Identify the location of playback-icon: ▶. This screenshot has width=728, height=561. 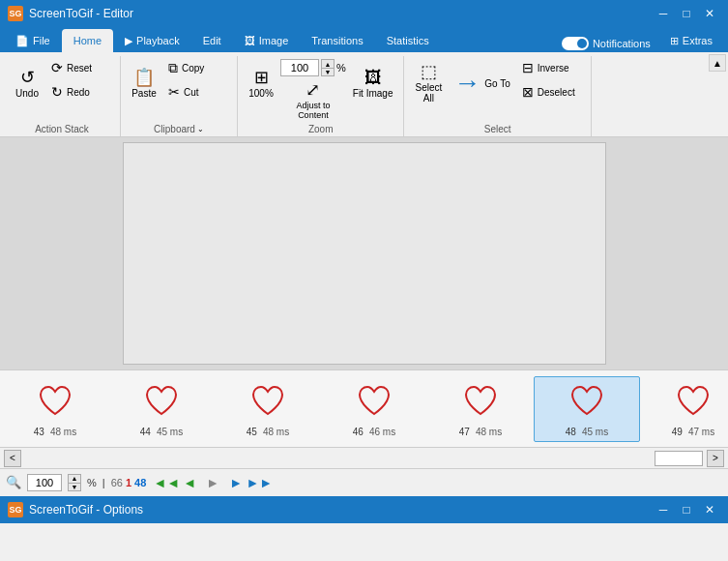
(129, 41).